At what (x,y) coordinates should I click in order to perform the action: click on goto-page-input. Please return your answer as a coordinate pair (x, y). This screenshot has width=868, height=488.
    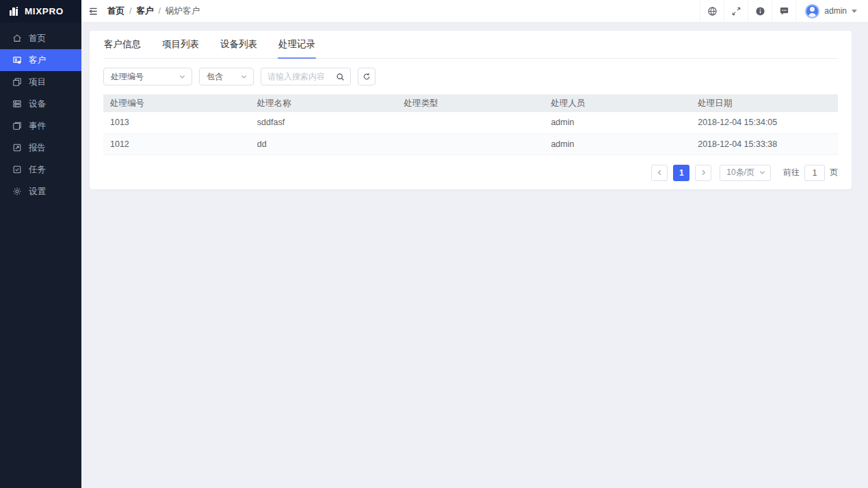
    Looking at the image, I should click on (815, 173).